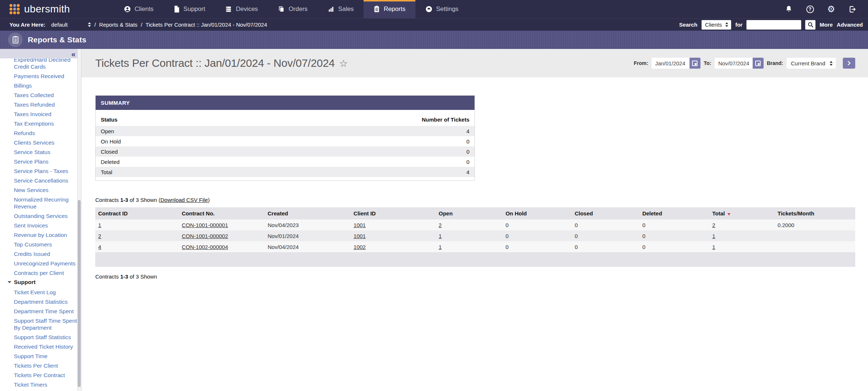 This screenshot has width=868, height=391. What do you see at coordinates (810, 9) in the screenshot?
I see `help-icon: ?` at bounding box center [810, 9].